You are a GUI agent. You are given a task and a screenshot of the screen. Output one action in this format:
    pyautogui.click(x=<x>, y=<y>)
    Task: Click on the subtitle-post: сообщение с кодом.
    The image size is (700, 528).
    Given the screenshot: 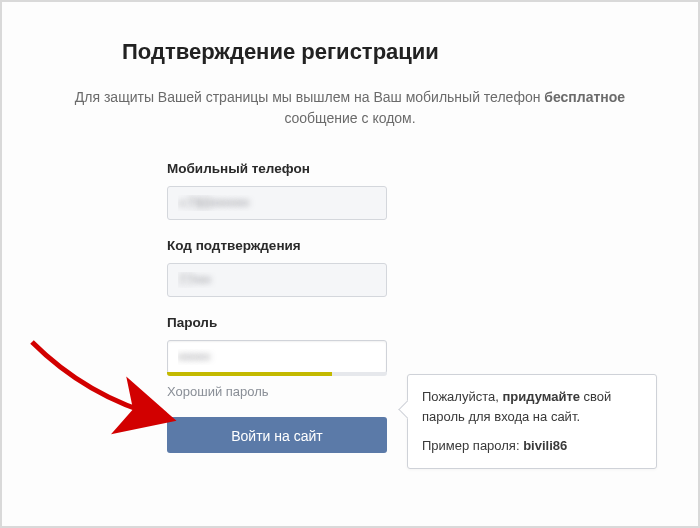 What is the action you would take?
    pyautogui.click(x=350, y=118)
    